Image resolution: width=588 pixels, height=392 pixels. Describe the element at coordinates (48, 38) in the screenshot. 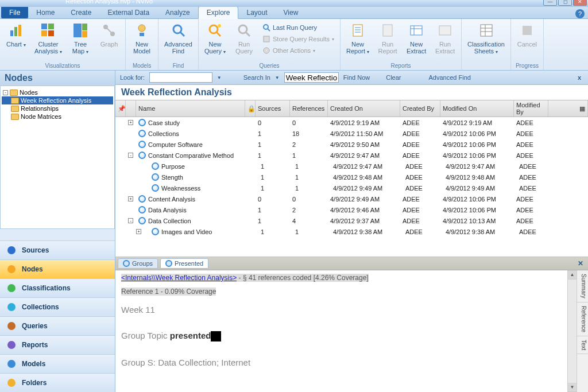

I see `cluster-button: ClusterAnalysis ▾` at that location.